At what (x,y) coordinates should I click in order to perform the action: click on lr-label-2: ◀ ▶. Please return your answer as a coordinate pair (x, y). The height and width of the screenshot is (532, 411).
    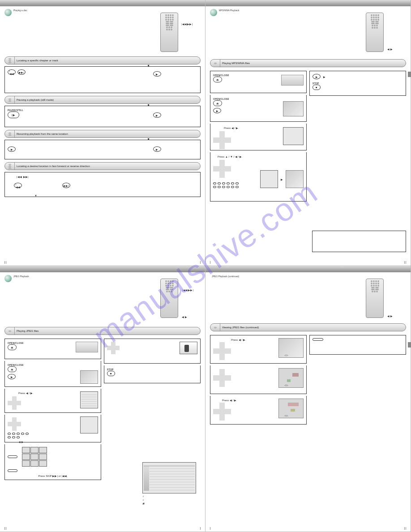
    Looking at the image, I should click on (58, 442).